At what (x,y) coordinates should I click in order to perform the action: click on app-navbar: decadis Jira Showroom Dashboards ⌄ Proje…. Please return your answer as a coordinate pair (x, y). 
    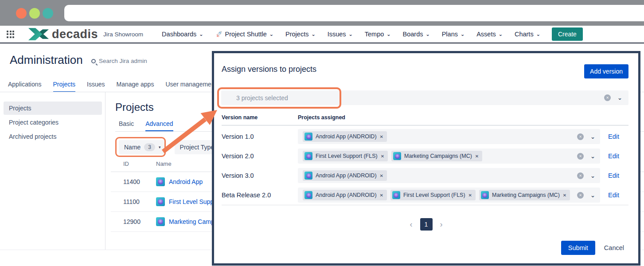
    Looking at the image, I should click on (322, 35).